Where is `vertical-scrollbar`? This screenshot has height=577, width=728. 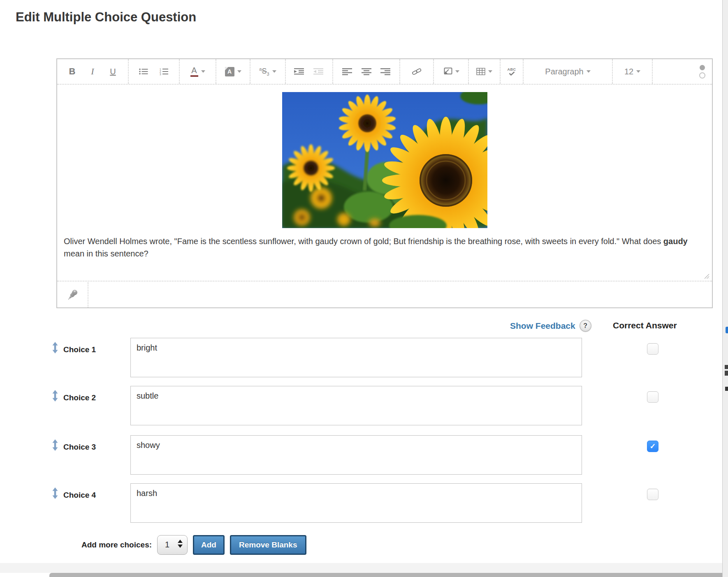 vertical-scrollbar is located at coordinates (725, 288).